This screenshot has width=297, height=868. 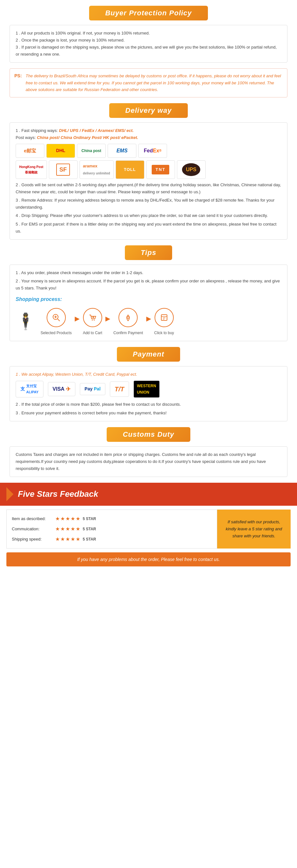 I want to click on post-ways-carriers: China post/ China Ordinary Post/ HK post…, so click(x=88, y=137).